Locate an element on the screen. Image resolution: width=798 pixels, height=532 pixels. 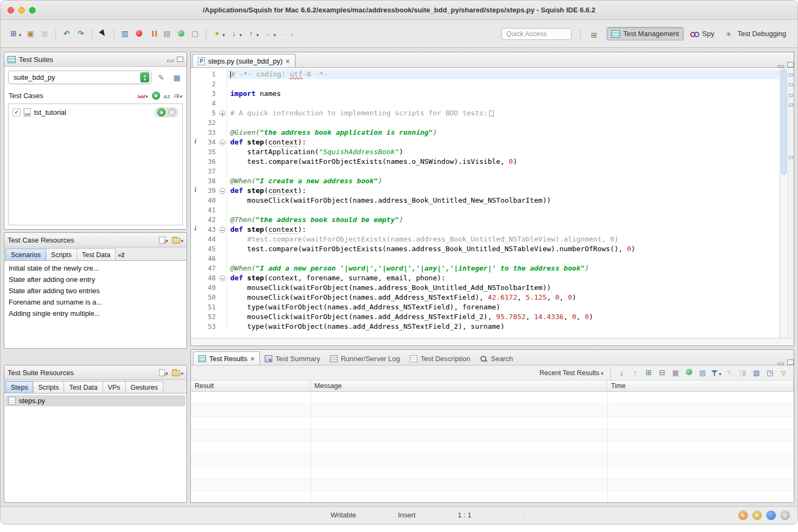
annotate-button is located at coordinates (730, 373).